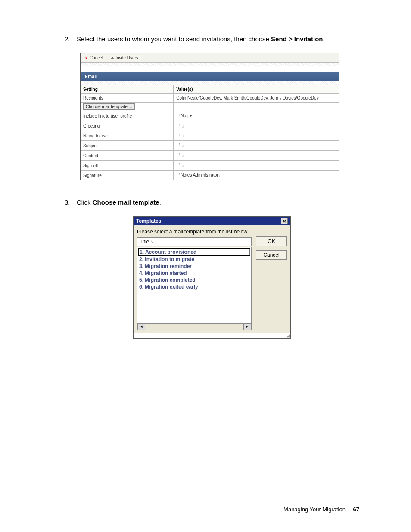 Image resolution: width=411 pixels, height=532 pixels. What do you see at coordinates (256, 156) in the screenshot?
I see `row-content-value: 『 』` at bounding box center [256, 156].